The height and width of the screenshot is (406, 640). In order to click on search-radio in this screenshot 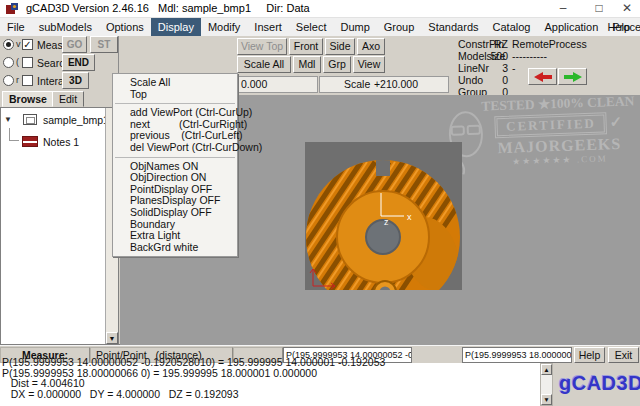, I will do `click(8, 62)`.